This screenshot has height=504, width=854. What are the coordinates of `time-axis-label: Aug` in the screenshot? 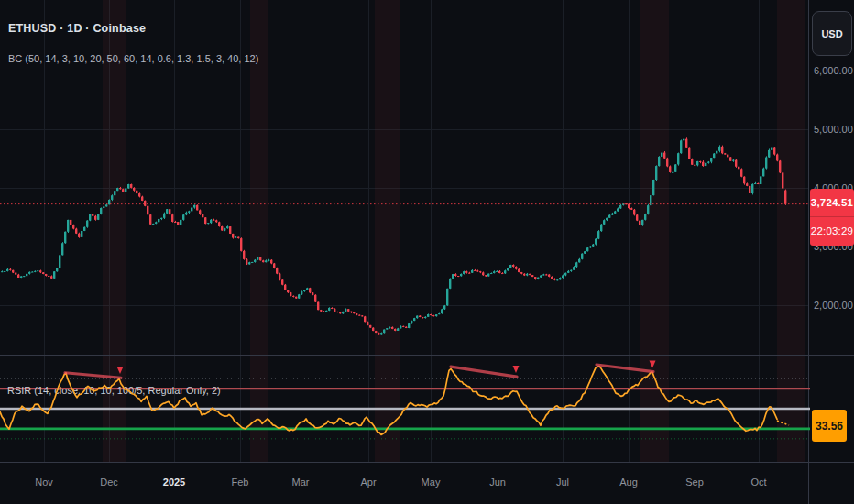 It's located at (629, 482).